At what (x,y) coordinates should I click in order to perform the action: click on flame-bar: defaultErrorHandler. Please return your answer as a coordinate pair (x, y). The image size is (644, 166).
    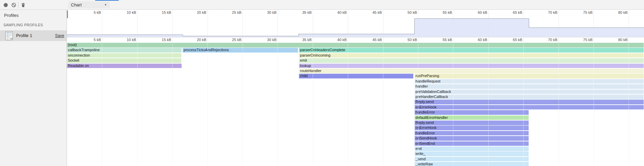
    Looking at the image, I should click on (471, 118).